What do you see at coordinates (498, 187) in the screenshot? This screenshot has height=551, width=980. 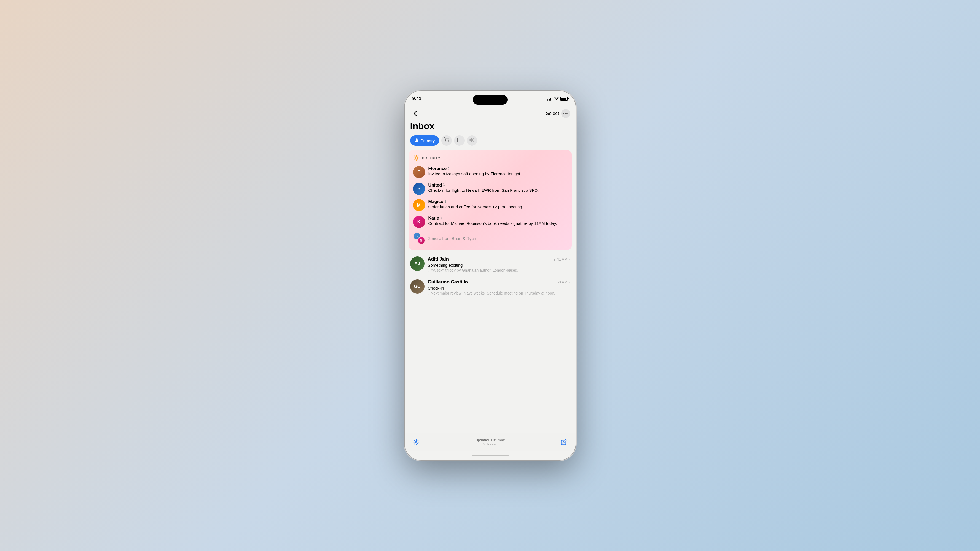 I see `email-content-united: United ⤵ Check-in for flight to Newark E…` at bounding box center [498, 187].